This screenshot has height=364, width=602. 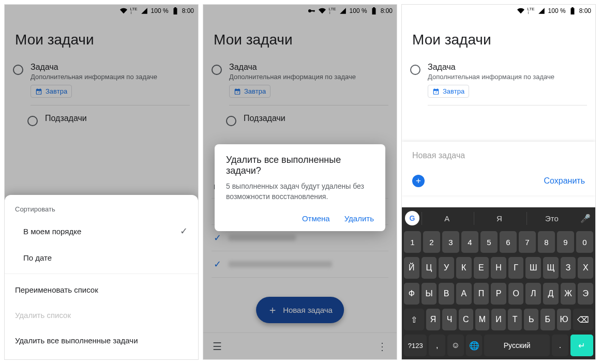 I want to click on dialog-body: 5 выполненных задач будут удалены без во…, so click(x=300, y=191).